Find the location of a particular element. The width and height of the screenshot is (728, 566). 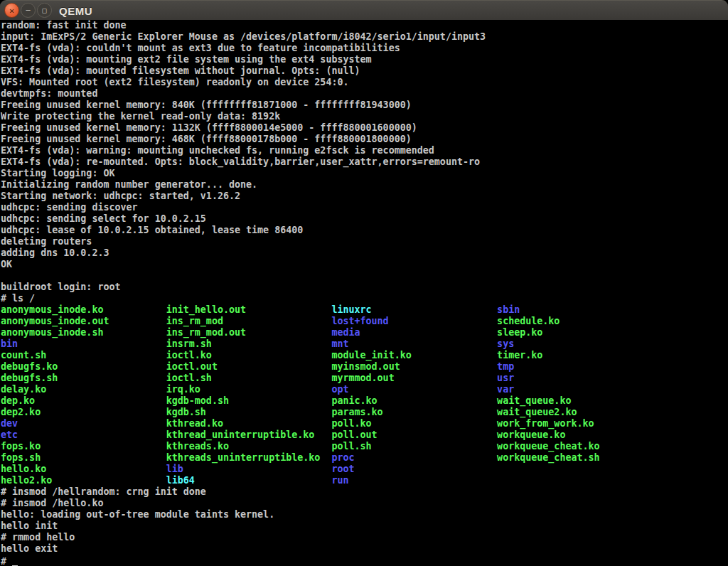

file-entry: media is located at coordinates (414, 333).